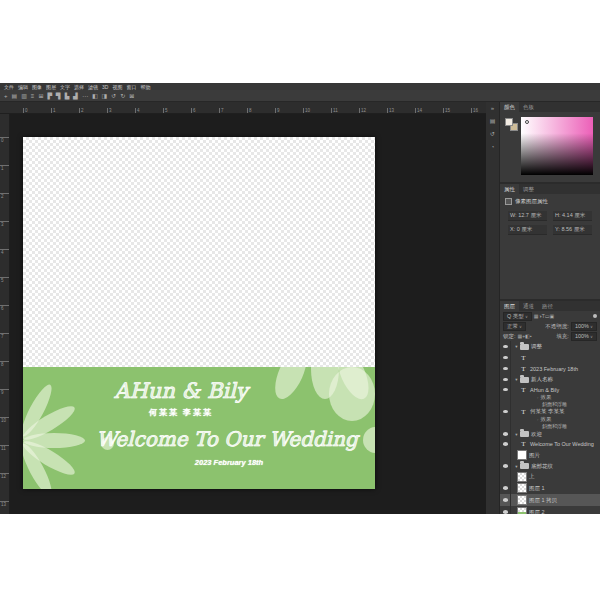  I want to click on layer-row-text: T AHun & Bily, so click(550, 390).